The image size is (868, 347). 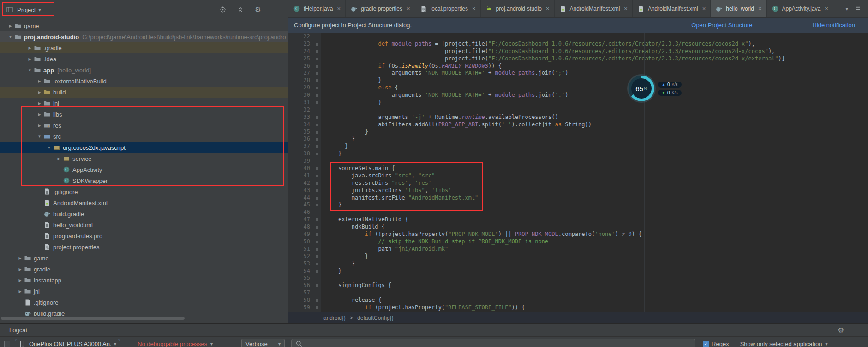 I want to click on project-view-selector: Project ▾, so click(x=20, y=10).